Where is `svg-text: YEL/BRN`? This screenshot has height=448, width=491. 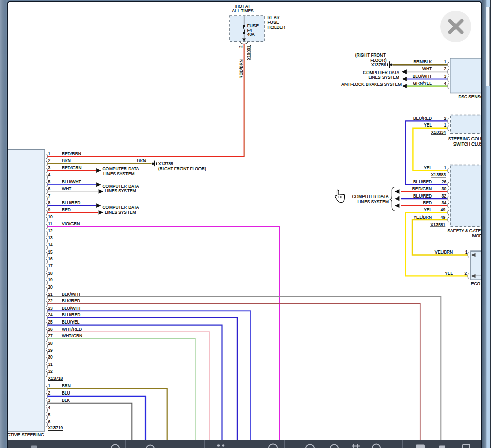 svg-text: YEL/BRN is located at coordinates (423, 217).